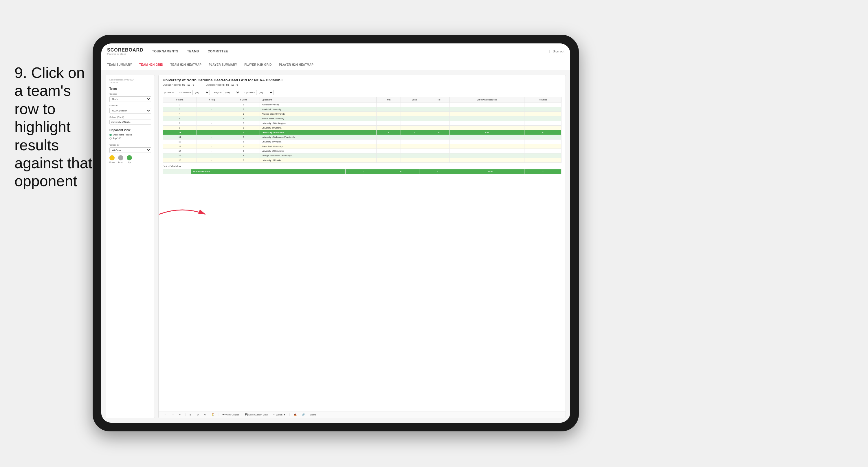 The height and width of the screenshot is (467, 868). I want to click on nav-item-teams: TEAMS, so click(193, 51).